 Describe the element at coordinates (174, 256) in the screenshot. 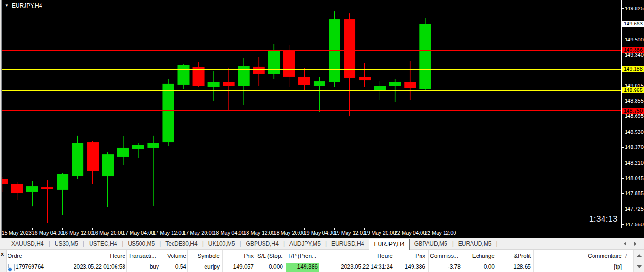

I see `column-header-3: Volume` at that location.